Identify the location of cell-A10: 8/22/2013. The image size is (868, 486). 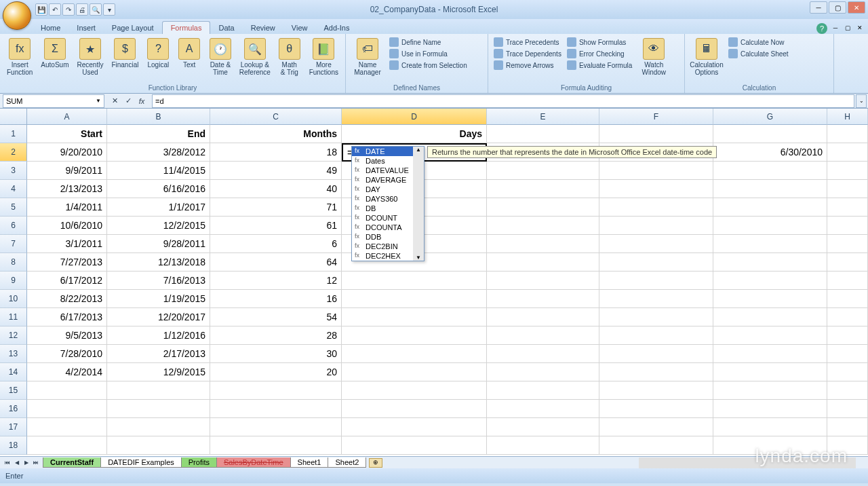
(67, 299).